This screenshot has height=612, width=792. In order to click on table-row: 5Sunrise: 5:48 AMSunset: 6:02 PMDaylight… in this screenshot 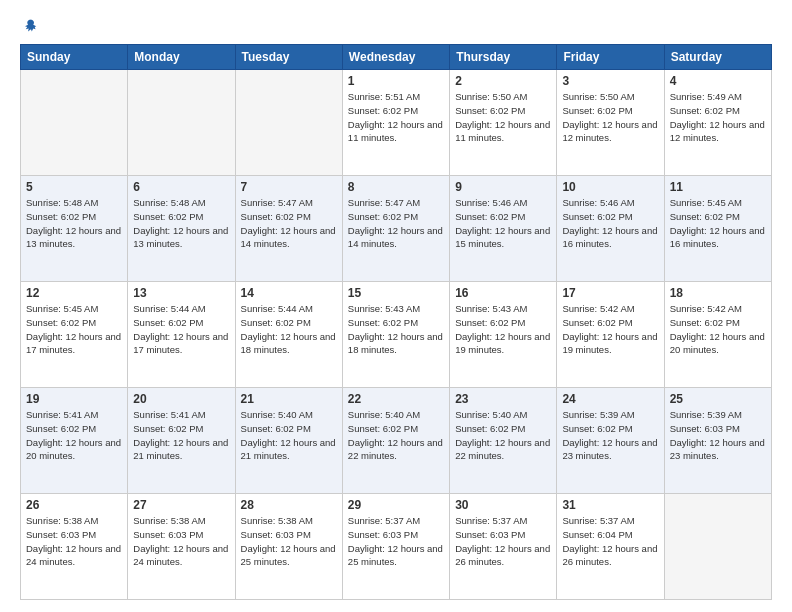, I will do `click(74, 229)`.